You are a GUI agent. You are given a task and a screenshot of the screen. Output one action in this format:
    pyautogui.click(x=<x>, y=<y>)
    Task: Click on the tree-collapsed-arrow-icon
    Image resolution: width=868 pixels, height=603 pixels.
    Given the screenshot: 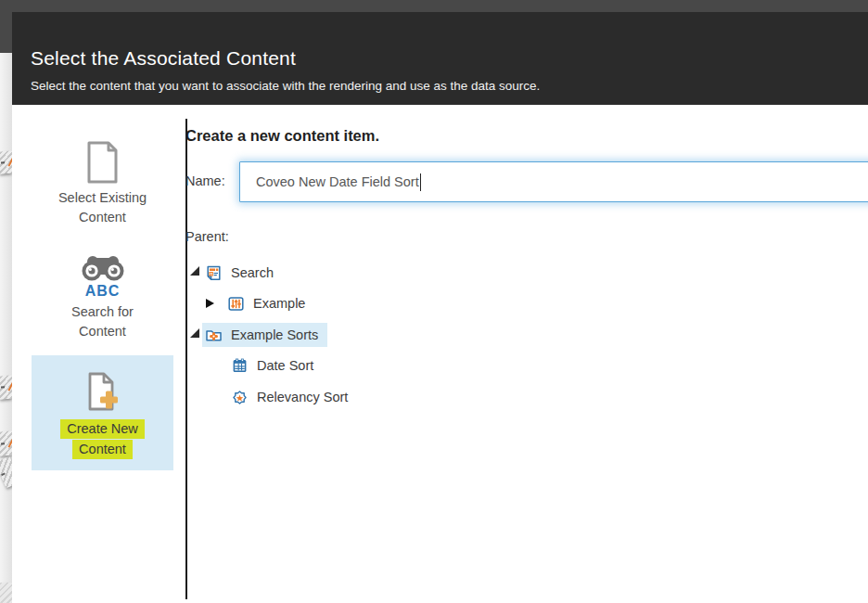 What is the action you would take?
    pyautogui.click(x=210, y=303)
    